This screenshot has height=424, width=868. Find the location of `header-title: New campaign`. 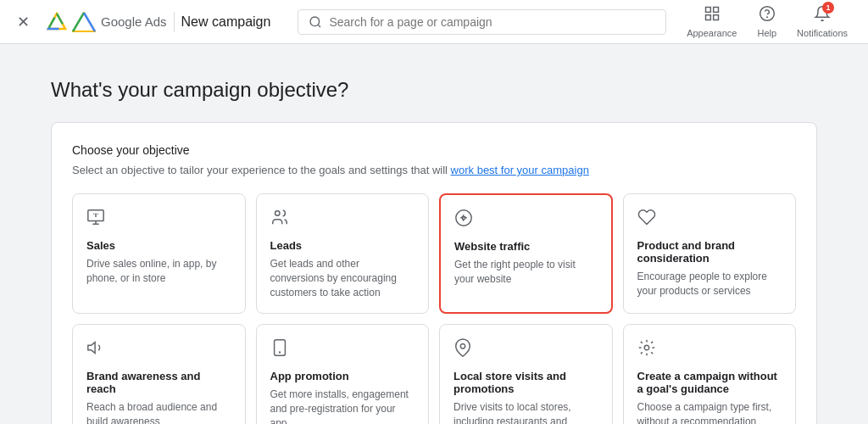

header-title: New campaign is located at coordinates (226, 22).